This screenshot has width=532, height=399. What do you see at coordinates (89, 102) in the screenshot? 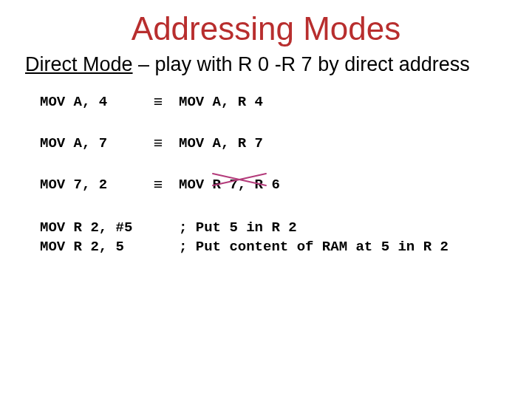
I see `code-lhs: MOV A, 4` at bounding box center [89, 102].